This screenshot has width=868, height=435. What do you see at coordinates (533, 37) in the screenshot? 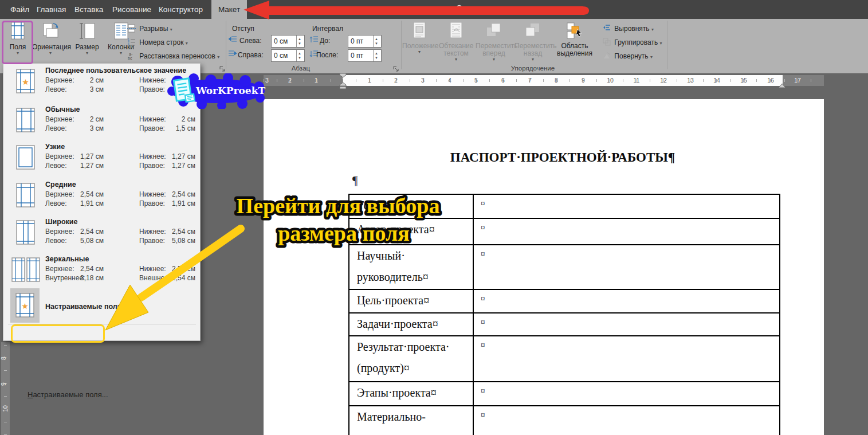
I see `send-backward-icon` at bounding box center [533, 37].